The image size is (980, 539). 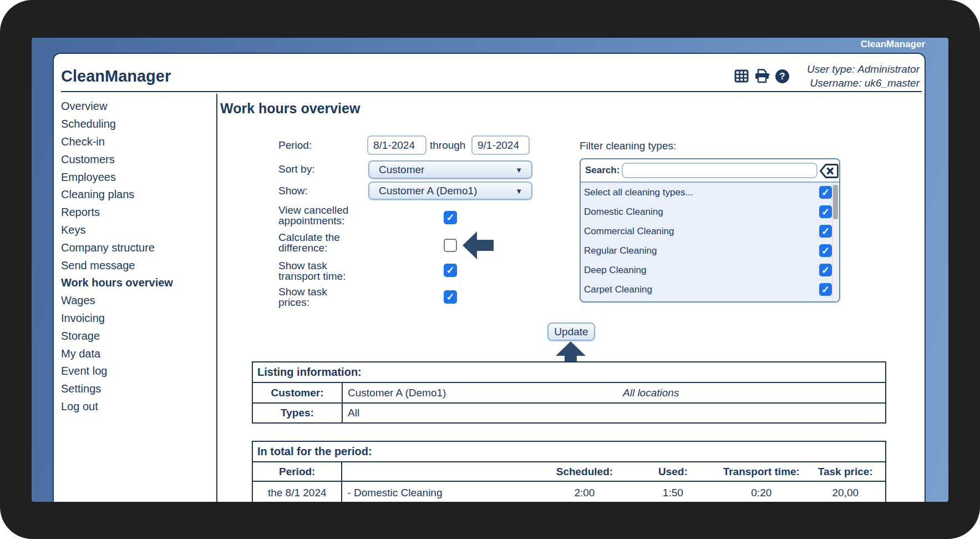 What do you see at coordinates (297, 472) in the screenshot?
I see `totals-column-period: Period:` at bounding box center [297, 472].